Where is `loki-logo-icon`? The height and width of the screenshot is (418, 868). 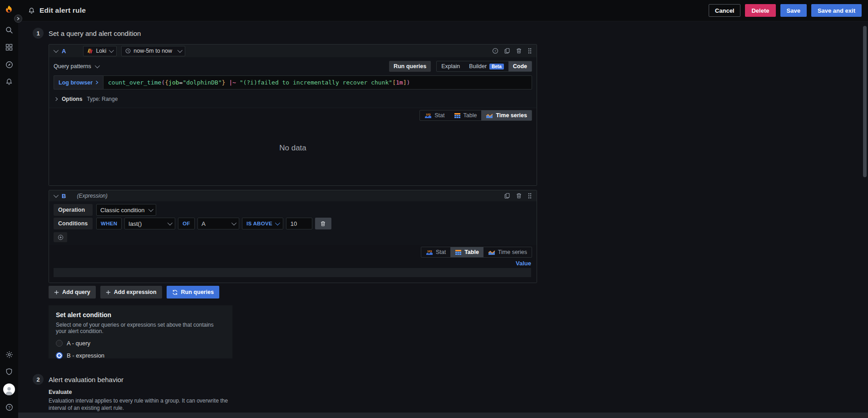 loki-logo-icon is located at coordinates (90, 51).